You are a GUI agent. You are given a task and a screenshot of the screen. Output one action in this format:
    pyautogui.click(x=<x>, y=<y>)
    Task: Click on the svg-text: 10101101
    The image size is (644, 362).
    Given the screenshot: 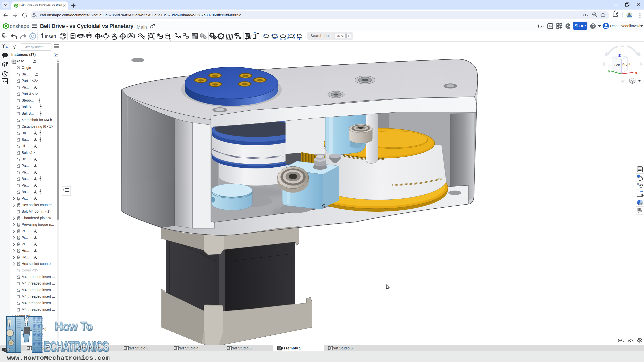 What is the action you would take?
    pyautogui.click(x=38, y=352)
    